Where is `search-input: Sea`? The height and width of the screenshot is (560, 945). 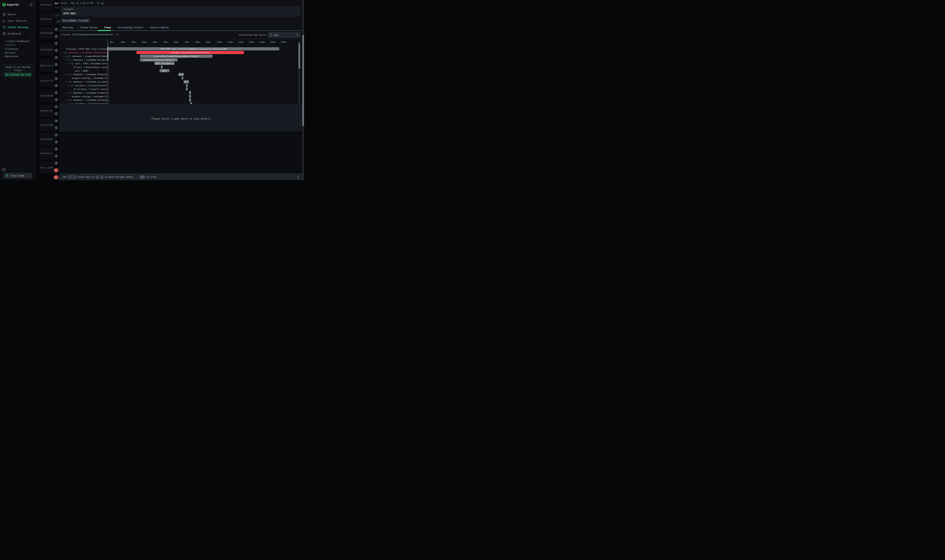
search-input: Sea is located at coordinates (57, 15).